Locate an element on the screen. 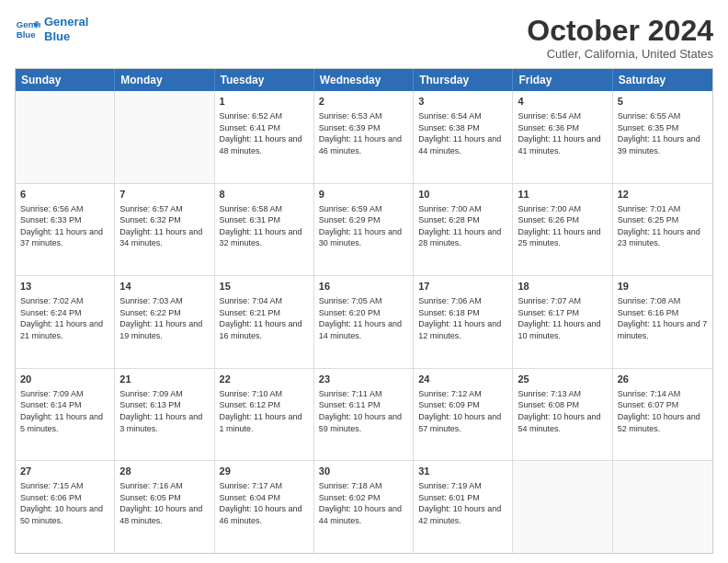 The width and height of the screenshot is (728, 563). day-number-12: 12 is located at coordinates (663, 195).